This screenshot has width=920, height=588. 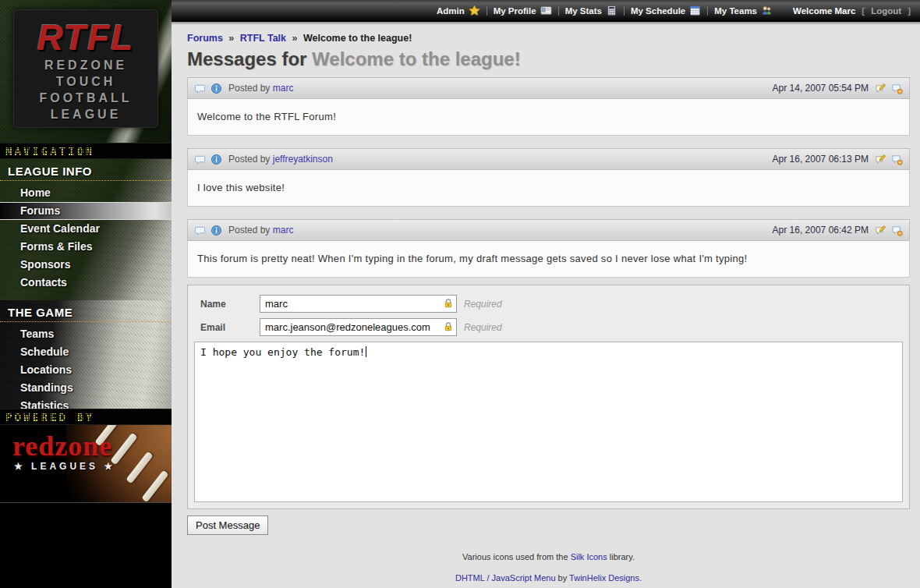 What do you see at coordinates (154, 487) in the screenshot?
I see `football-lace` at bounding box center [154, 487].